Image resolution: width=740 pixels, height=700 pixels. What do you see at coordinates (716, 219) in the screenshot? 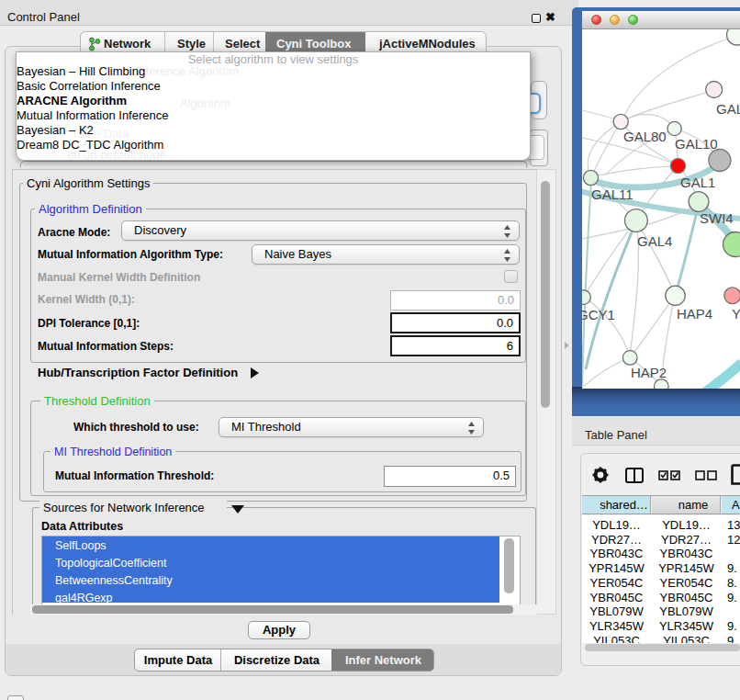
I see `svg-text: SWI4` at bounding box center [716, 219].